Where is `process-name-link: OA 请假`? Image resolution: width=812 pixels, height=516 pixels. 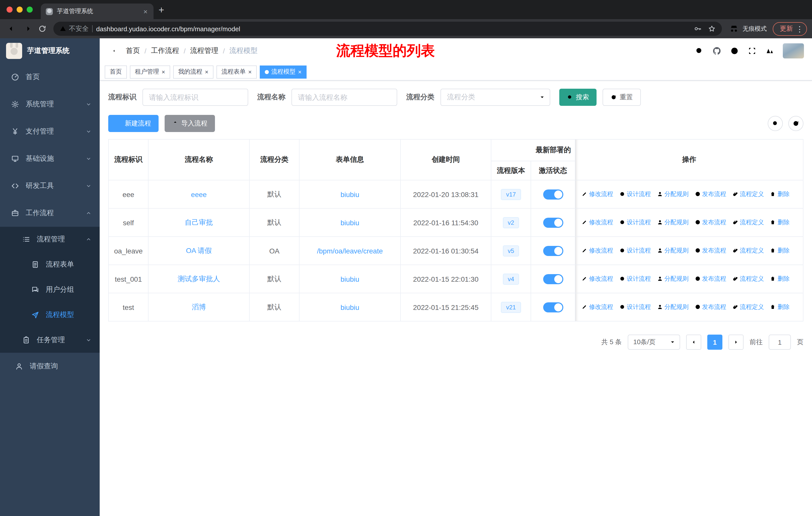
process-name-link: OA 请假 is located at coordinates (199, 250).